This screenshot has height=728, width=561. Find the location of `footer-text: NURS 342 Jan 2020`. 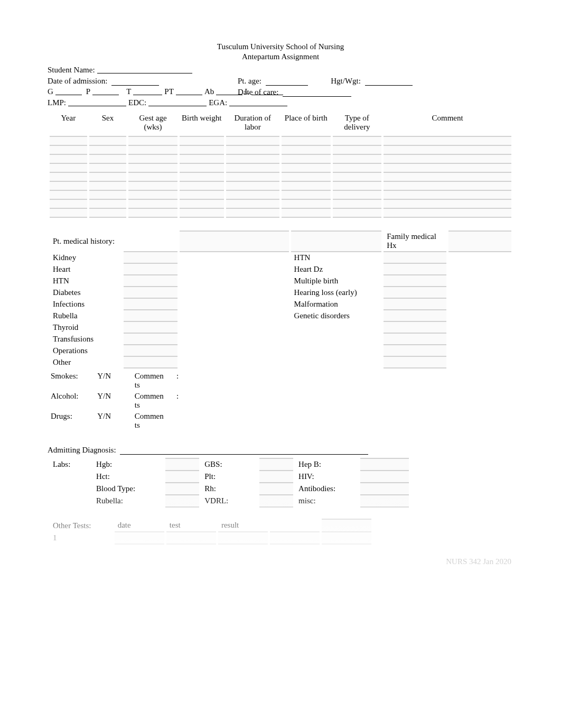

footer-text: NURS 342 Jan 2020 is located at coordinates (280, 561).